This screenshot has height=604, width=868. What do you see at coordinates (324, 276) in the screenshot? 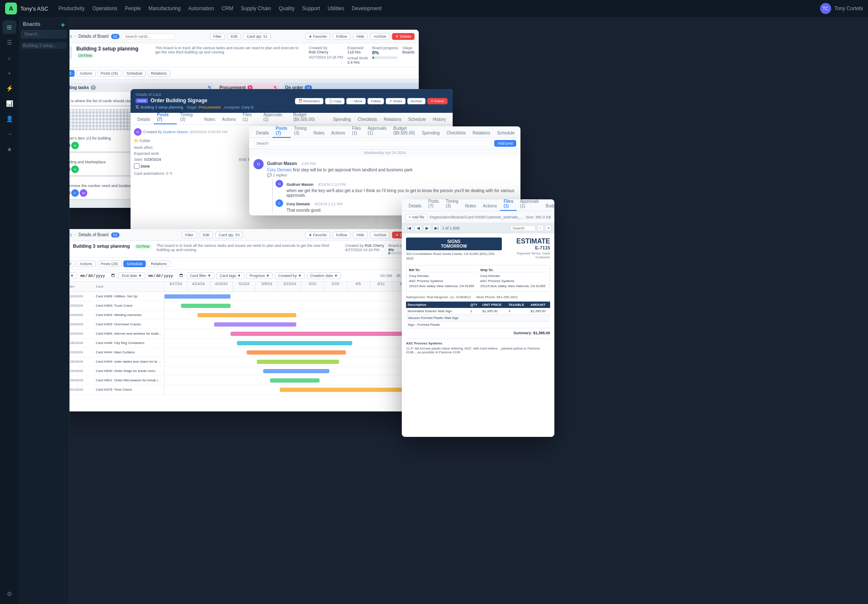
I see `creation-date-btn: Creation date ▼` at bounding box center [324, 276].